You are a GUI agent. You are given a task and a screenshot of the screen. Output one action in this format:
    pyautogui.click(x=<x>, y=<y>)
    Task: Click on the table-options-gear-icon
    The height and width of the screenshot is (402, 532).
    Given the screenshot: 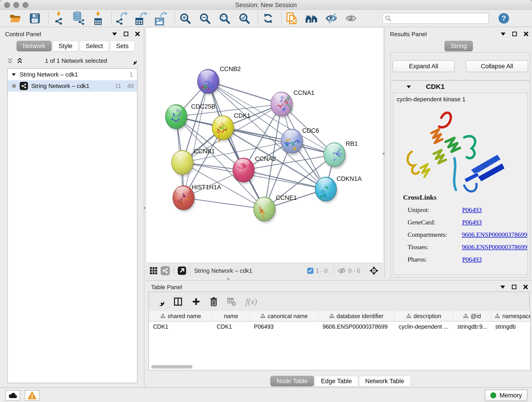 What is the action you would take?
    pyautogui.click(x=160, y=302)
    